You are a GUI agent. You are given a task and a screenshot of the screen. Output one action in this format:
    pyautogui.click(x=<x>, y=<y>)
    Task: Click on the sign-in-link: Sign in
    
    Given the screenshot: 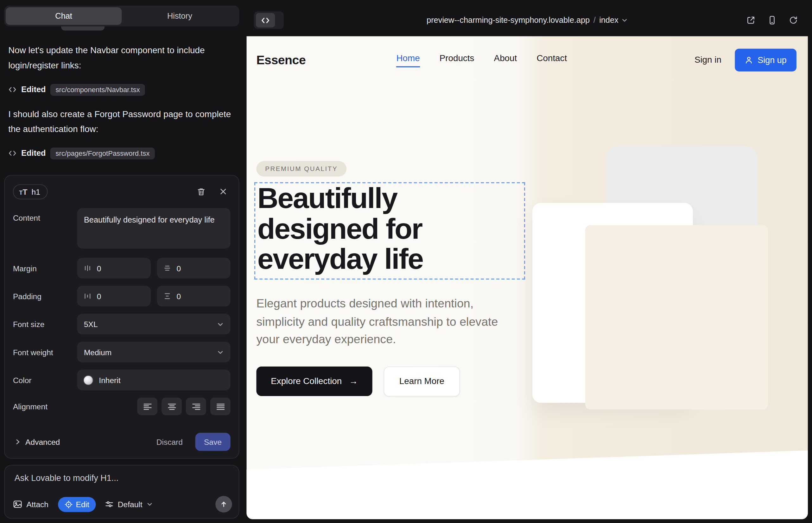 What is the action you would take?
    pyautogui.click(x=708, y=60)
    